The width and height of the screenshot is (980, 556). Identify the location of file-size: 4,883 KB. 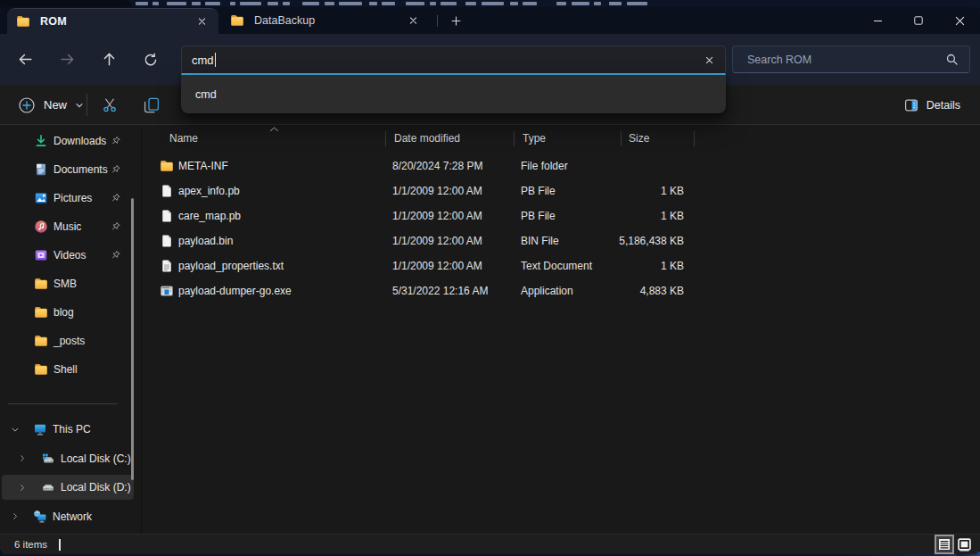
(622, 291).